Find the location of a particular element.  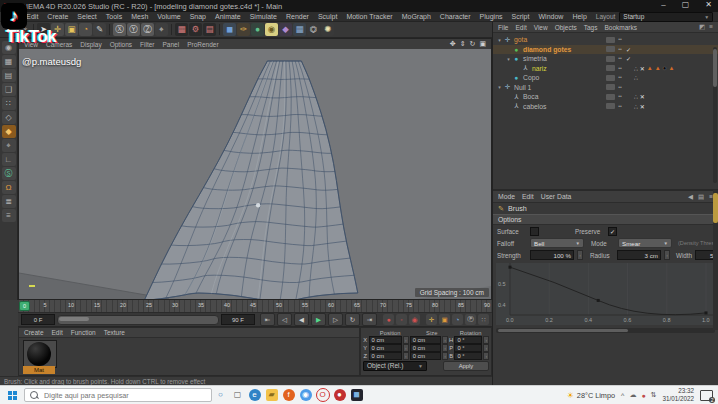

deformer-icon: ◉ is located at coordinates (272, 30).